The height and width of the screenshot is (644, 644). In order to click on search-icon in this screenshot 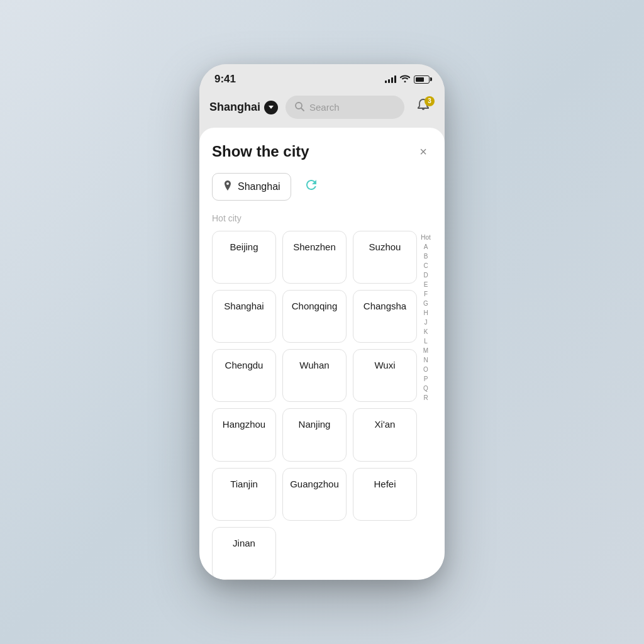, I will do `click(299, 107)`.